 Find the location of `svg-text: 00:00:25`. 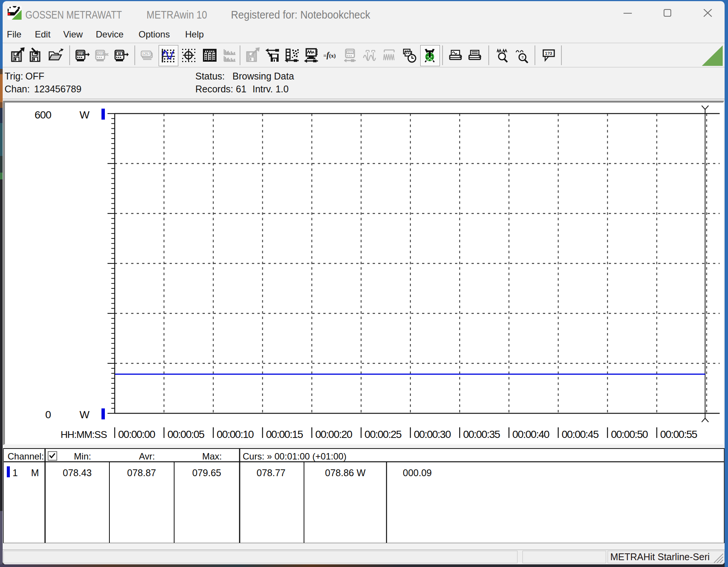

svg-text: 00:00:25 is located at coordinates (383, 435).